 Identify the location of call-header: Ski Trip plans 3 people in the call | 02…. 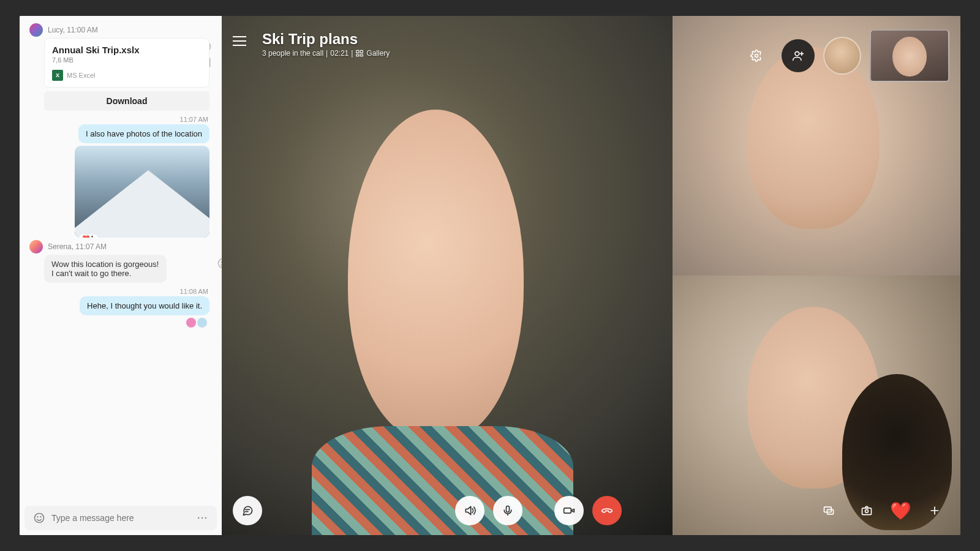
(311, 44).